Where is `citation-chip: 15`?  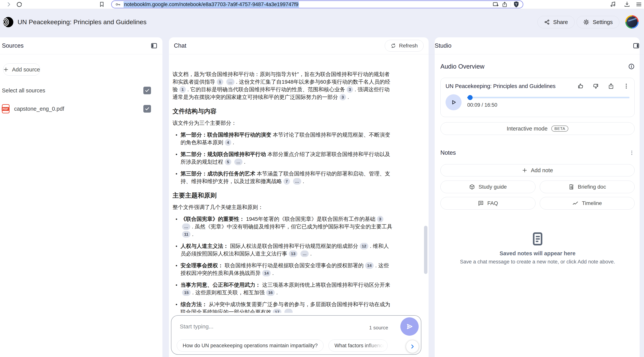
citation-chip: 15 is located at coordinates (186, 293).